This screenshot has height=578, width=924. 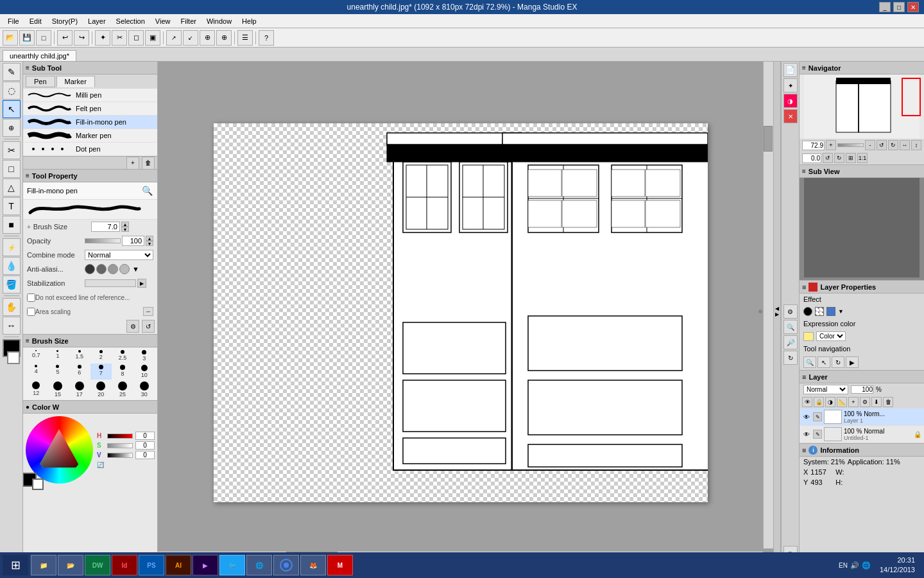 I want to click on area-scaling-slider-bar: ─, so click(x=148, y=311).